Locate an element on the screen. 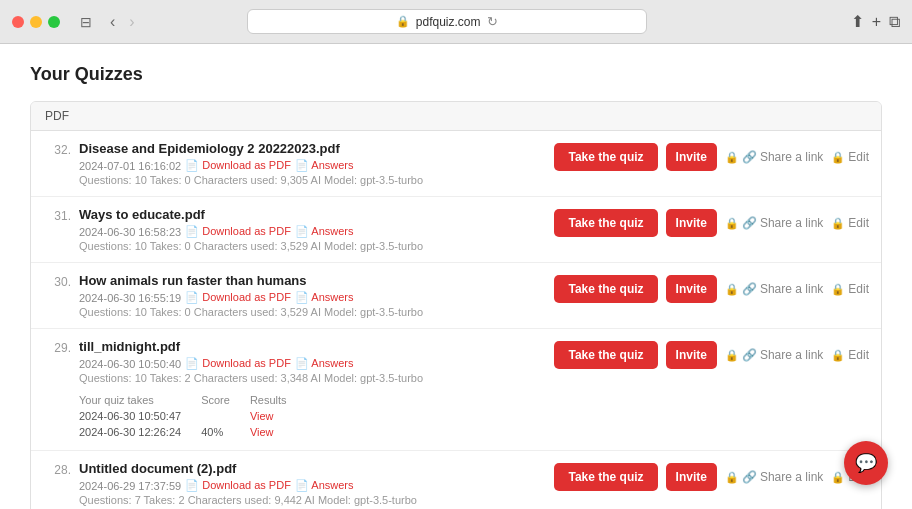  quiz-date: 2024-06-30 16:55:19 is located at coordinates (130, 298).